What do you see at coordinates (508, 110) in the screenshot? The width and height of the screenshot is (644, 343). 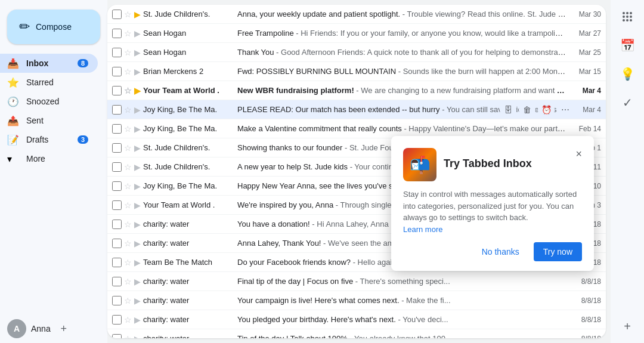 I see `archive-icon: 🗄` at bounding box center [508, 110].